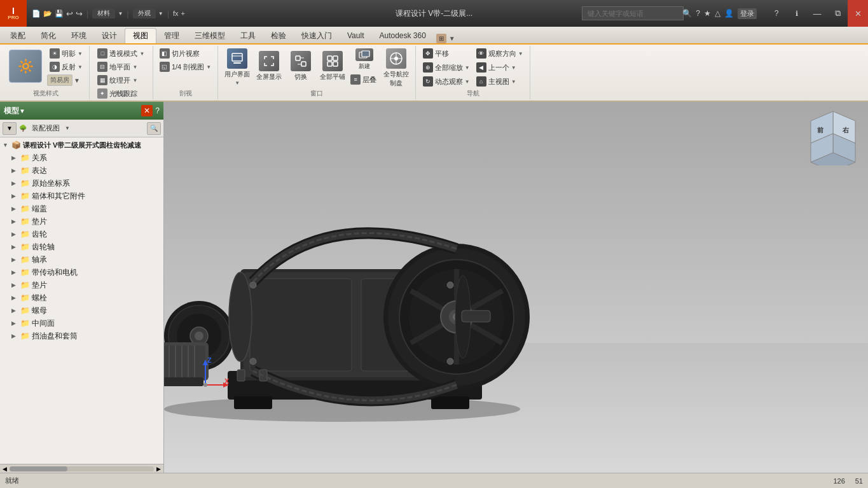 This screenshot has width=868, height=488. What do you see at coordinates (109, 36) in the screenshot?
I see `tab-design: 设计` at bounding box center [109, 36].